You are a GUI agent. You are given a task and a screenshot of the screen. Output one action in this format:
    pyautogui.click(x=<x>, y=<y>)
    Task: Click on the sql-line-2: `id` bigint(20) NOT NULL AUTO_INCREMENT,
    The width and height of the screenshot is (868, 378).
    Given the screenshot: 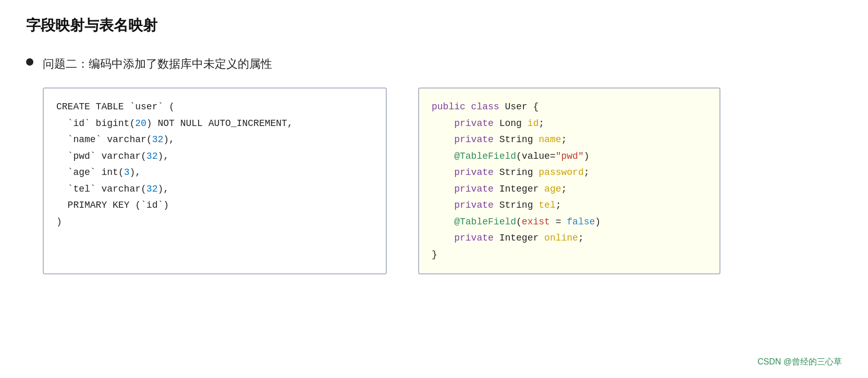 What is the action you would take?
    pyautogui.click(x=215, y=124)
    